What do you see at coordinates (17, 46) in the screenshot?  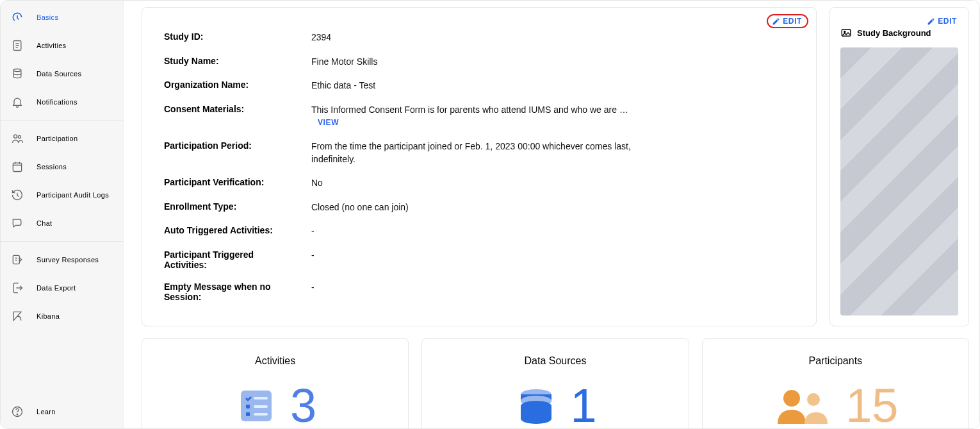 I see `document-icon` at bounding box center [17, 46].